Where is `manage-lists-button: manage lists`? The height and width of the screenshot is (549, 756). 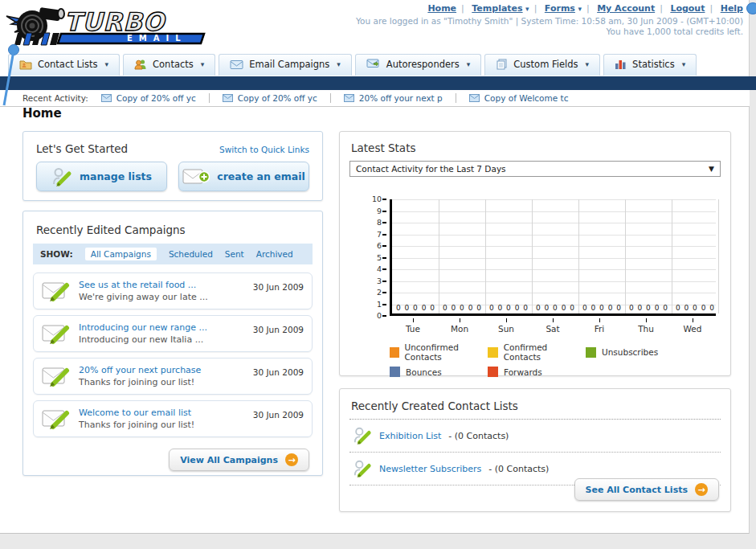
manage-lists-button: manage lists is located at coordinates (101, 177).